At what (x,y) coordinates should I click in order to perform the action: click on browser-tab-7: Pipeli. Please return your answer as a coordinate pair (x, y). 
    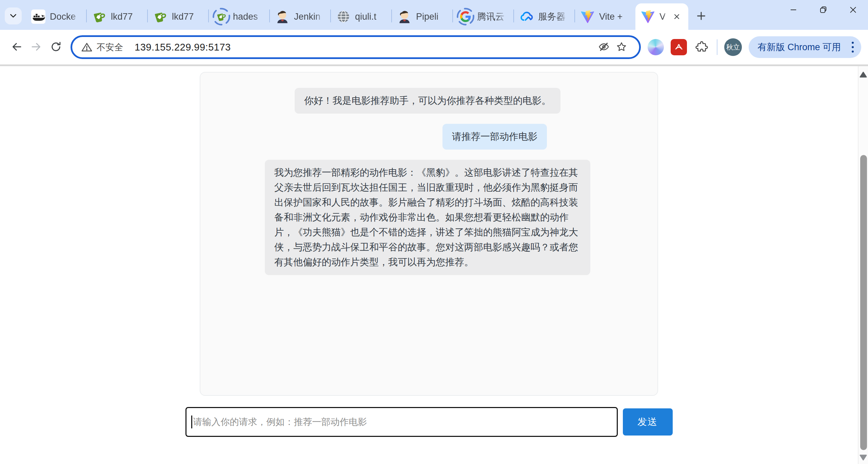
    Looking at the image, I should click on (422, 17).